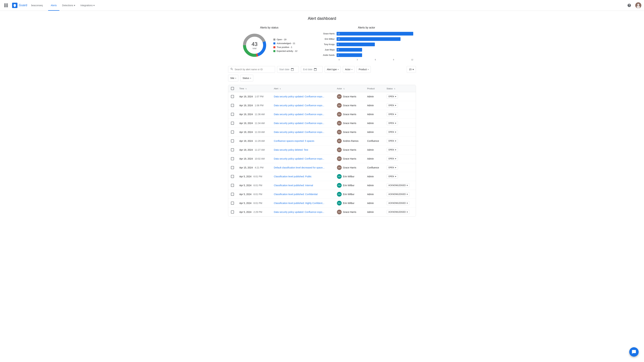 The image size is (644, 362). What do you see at coordinates (412, 69) in the screenshot?
I see `per-page-select: 15 ▾` at bounding box center [412, 69].